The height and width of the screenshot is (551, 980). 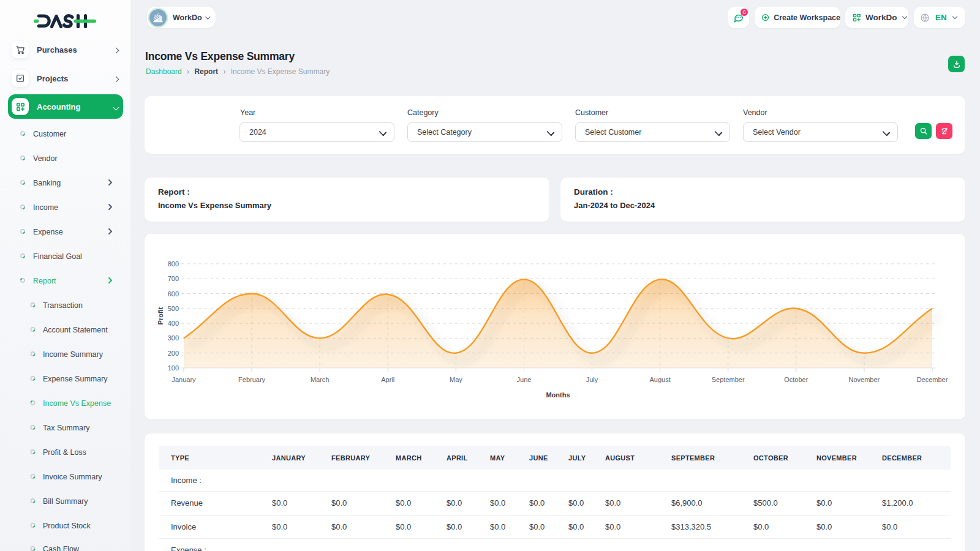 What do you see at coordinates (173, 323) in the screenshot?
I see `svg-text: 400` at bounding box center [173, 323].